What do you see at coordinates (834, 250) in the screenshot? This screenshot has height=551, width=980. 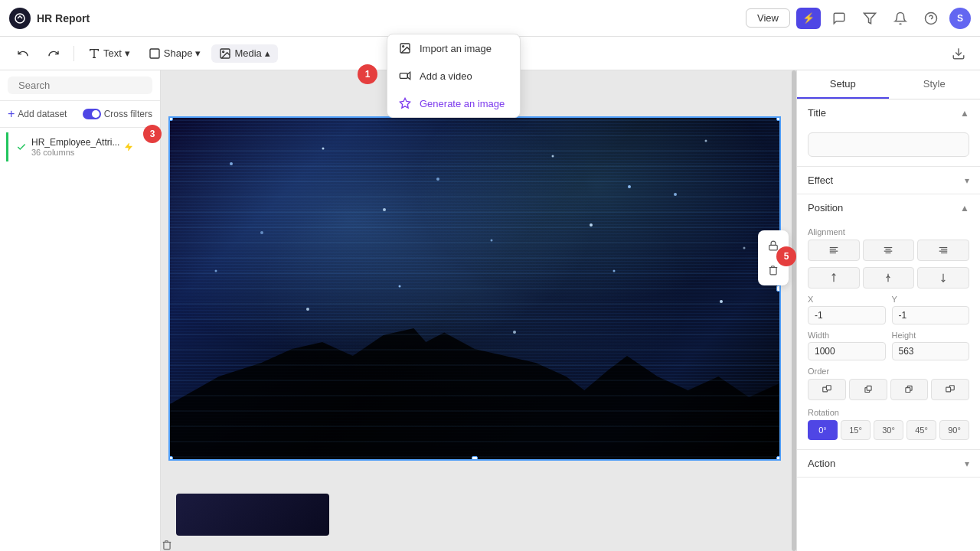 I see `align-left-button` at bounding box center [834, 250].